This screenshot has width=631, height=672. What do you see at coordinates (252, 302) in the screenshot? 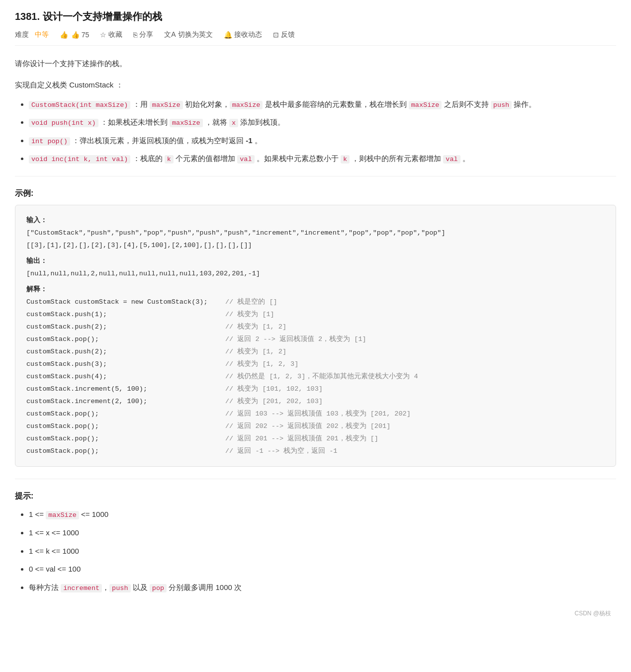
I see `explain-comment: // 栈是空的 []` at bounding box center [252, 302].